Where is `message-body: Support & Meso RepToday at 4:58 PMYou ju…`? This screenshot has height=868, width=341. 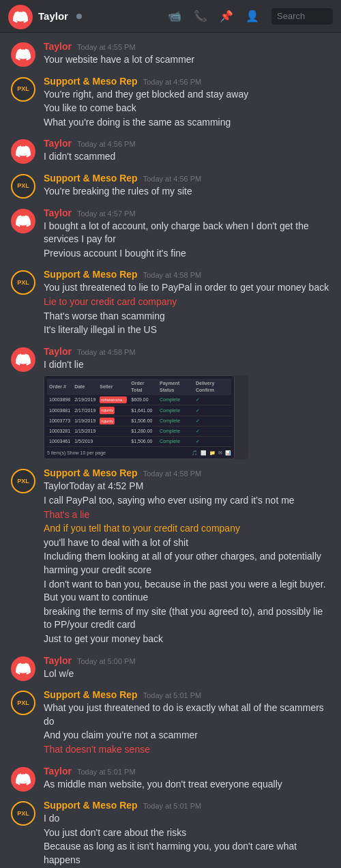 message-body: Support & Meso RepToday at 4:58 PMYou ju… is located at coordinates (187, 303).